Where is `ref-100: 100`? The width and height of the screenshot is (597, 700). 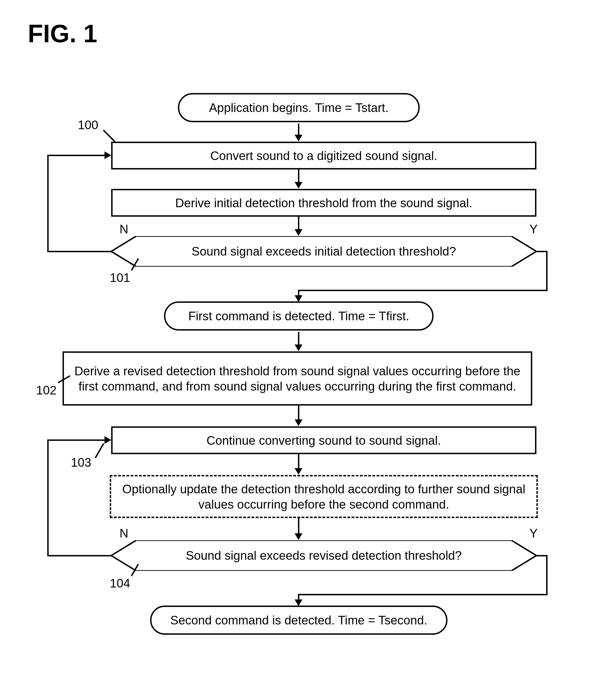
ref-100: 100 is located at coordinates (88, 125).